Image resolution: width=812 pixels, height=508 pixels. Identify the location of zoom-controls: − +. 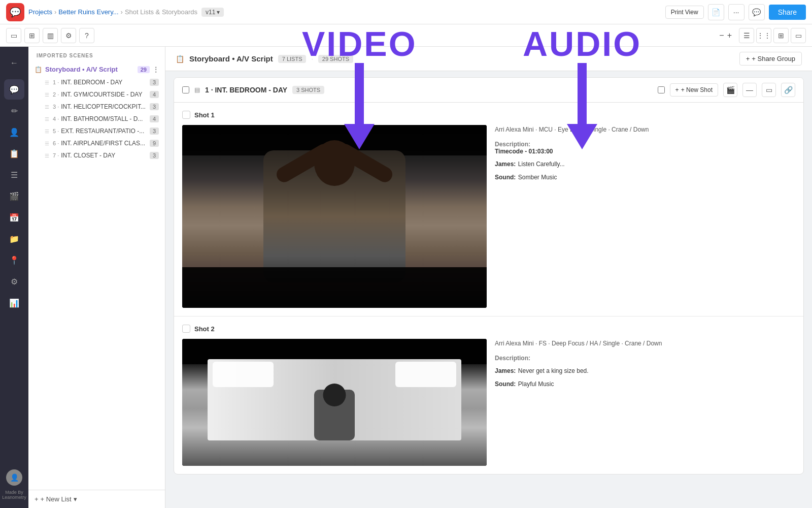
(726, 36).